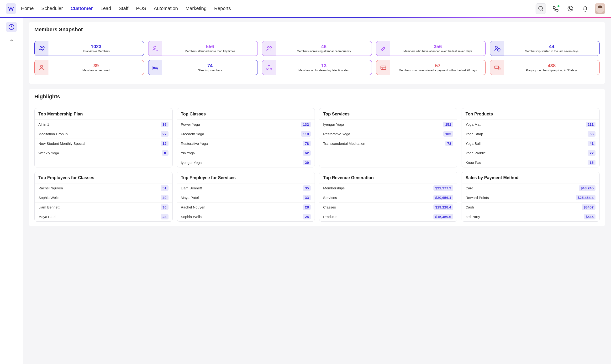 Image resolution: width=611 pixels, height=364 pixels. I want to click on list-item-name: Transcendental Meditation, so click(344, 143).